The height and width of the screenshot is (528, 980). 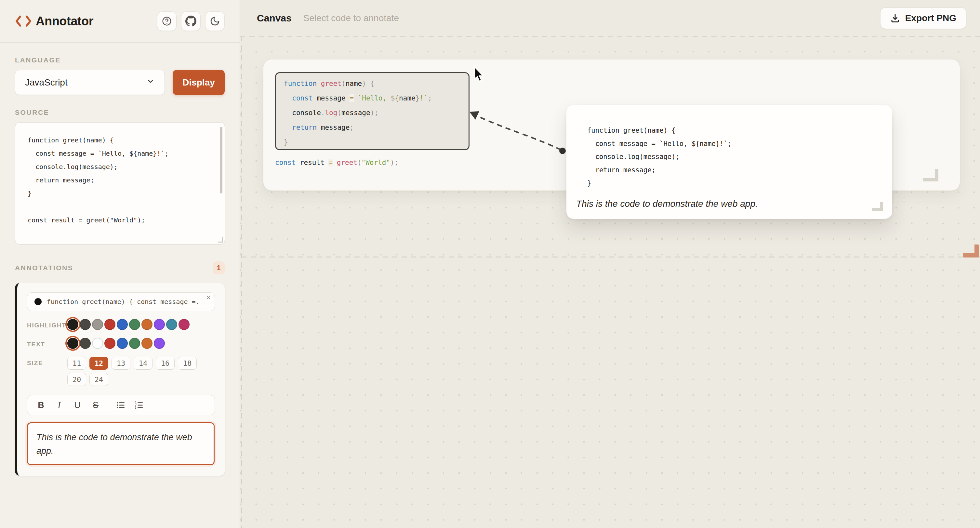 I want to click on size-option-14: 14, so click(x=143, y=363).